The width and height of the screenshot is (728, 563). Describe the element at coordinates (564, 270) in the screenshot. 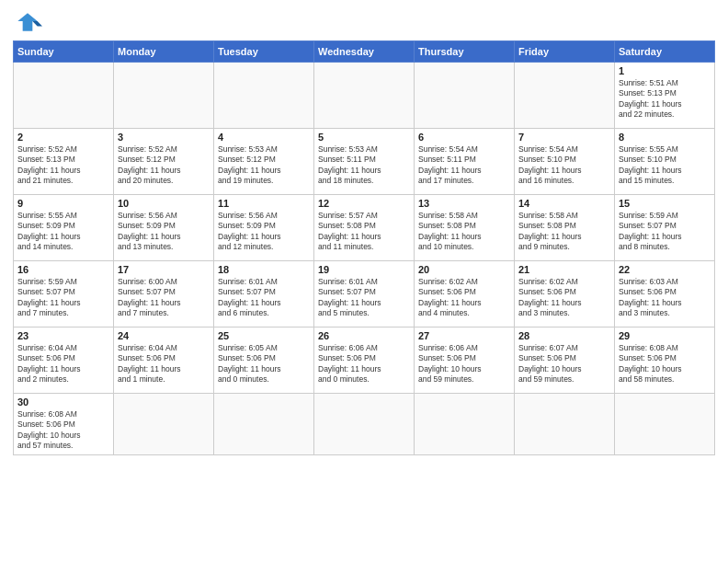

I see `day-number: 21` at that location.